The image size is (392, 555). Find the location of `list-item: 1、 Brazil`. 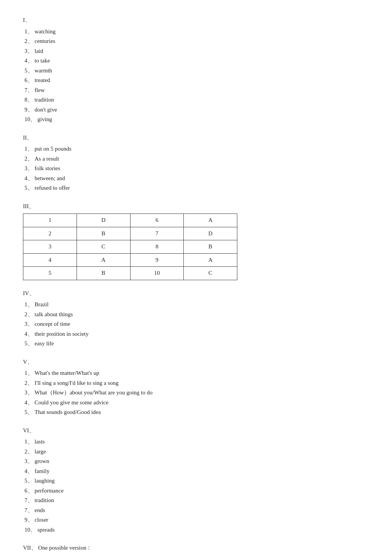

list-item: 1、 Brazil is located at coordinates (197, 305).